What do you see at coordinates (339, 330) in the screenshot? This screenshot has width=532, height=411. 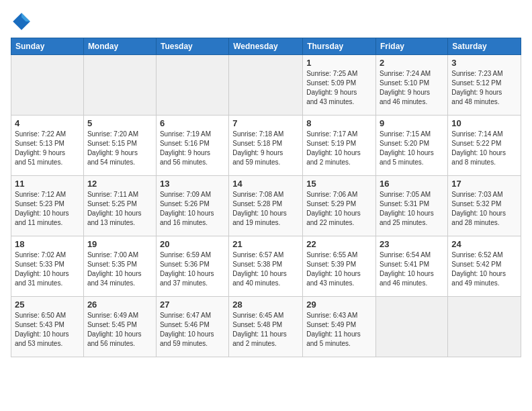 I see `day-info: Sunrise: 6:43 AM Sunset: 5:49 PM Dayligh…` at bounding box center [339, 330].